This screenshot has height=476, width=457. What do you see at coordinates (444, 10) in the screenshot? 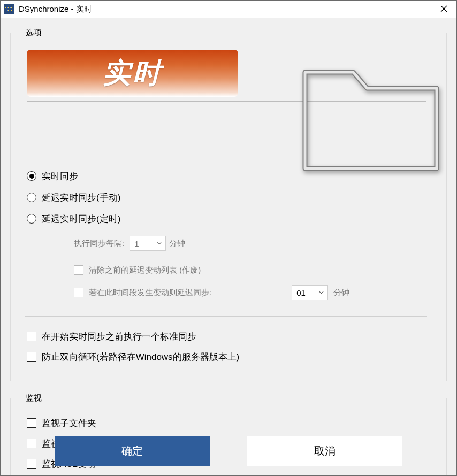
I see `close-icon` at bounding box center [444, 10].